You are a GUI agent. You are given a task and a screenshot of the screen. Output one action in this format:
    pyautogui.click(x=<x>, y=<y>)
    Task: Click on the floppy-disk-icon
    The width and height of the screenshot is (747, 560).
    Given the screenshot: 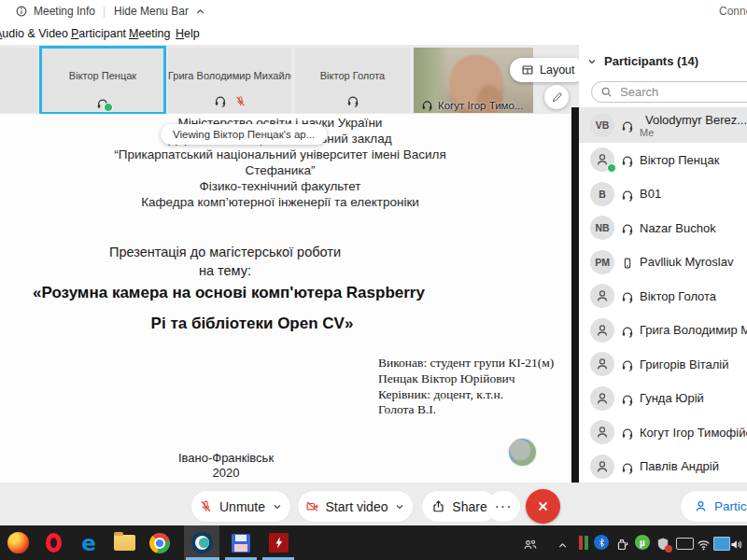 What is the action you would take?
    pyautogui.click(x=241, y=543)
    